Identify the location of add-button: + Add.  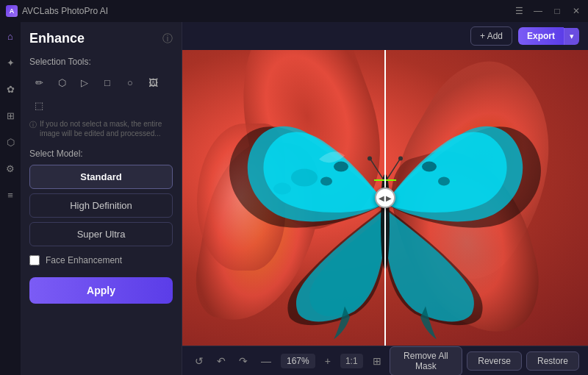
(491, 36).